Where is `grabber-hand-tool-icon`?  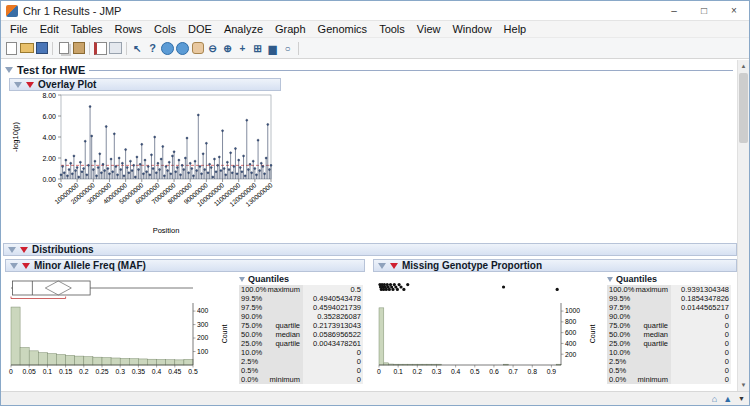 grabber-hand-tool-icon is located at coordinates (198, 48).